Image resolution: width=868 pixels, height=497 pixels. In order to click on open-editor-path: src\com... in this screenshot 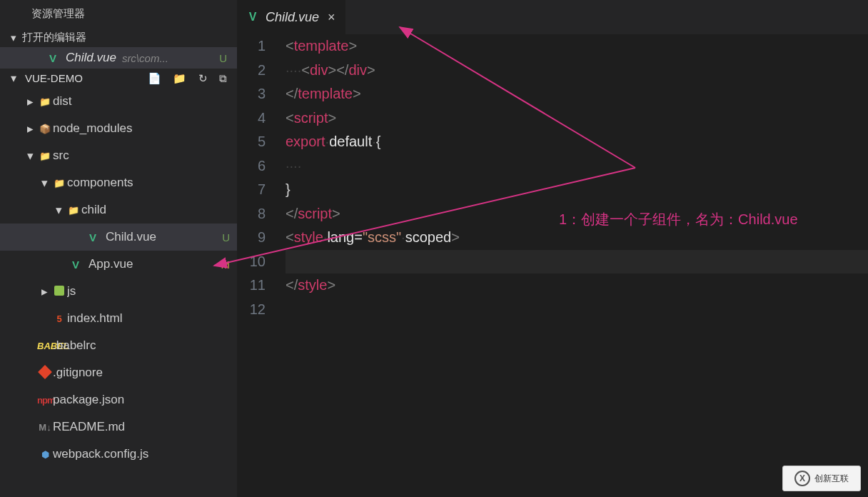, I will do `click(171, 59)`.